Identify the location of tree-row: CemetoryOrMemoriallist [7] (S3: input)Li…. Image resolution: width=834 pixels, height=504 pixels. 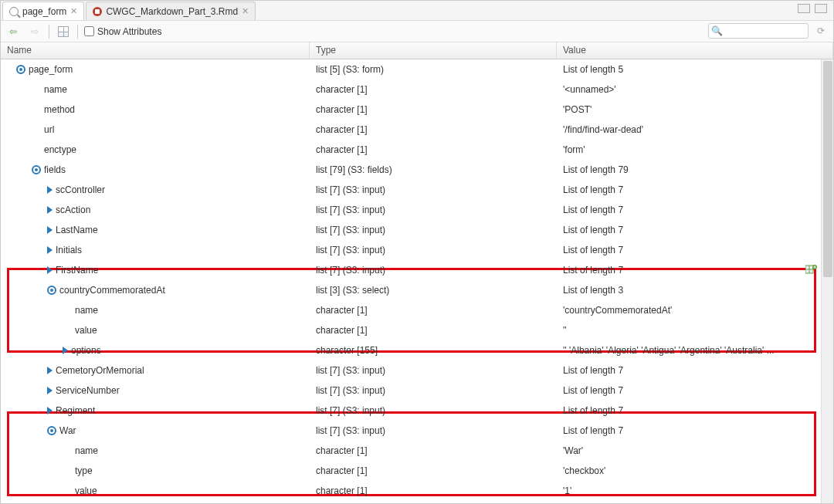
(417, 370).